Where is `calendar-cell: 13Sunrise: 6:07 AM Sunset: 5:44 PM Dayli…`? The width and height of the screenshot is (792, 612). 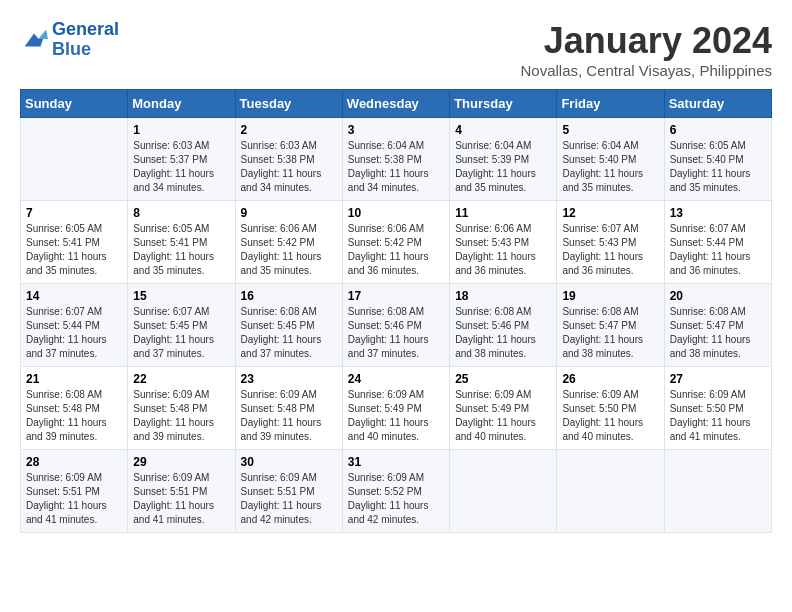
calendar-cell: 13Sunrise: 6:07 AM Sunset: 5:44 PM Dayli… is located at coordinates (718, 242).